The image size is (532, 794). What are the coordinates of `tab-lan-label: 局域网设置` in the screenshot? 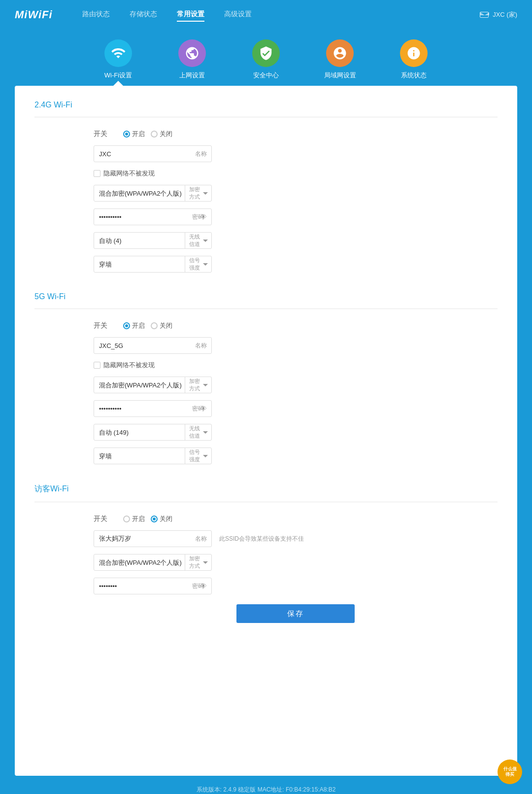 It's located at (340, 75).